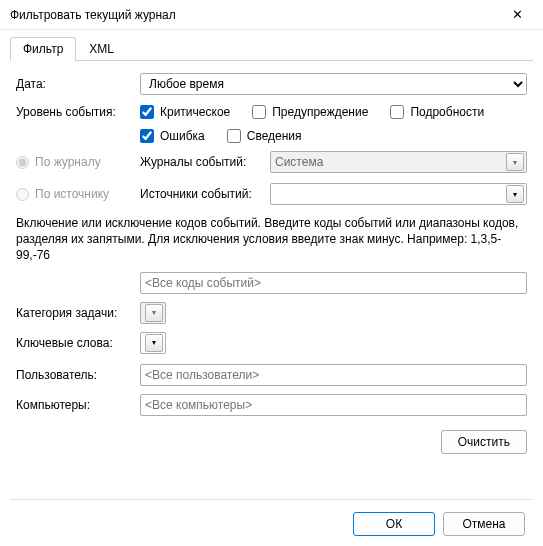 The image size is (543, 546). Describe the element at coordinates (272, 194) in the screenshot. I see `row-by-source: По источнику Источники событий: ▾` at that location.